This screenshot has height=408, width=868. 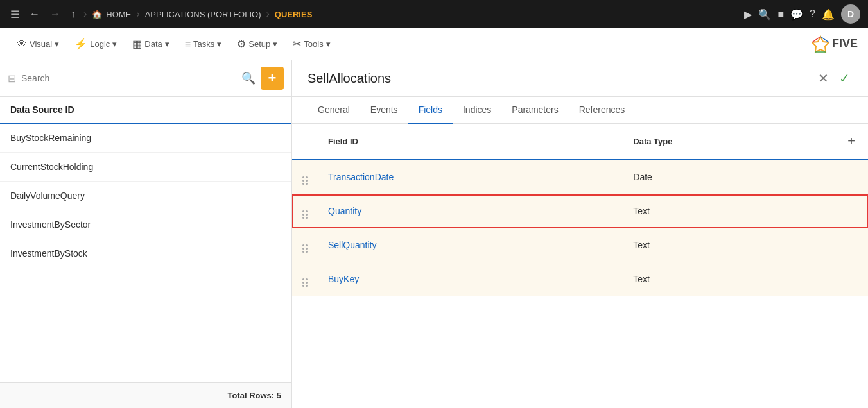 What do you see at coordinates (241, 44) in the screenshot?
I see `setup-icon: ⚙` at bounding box center [241, 44].